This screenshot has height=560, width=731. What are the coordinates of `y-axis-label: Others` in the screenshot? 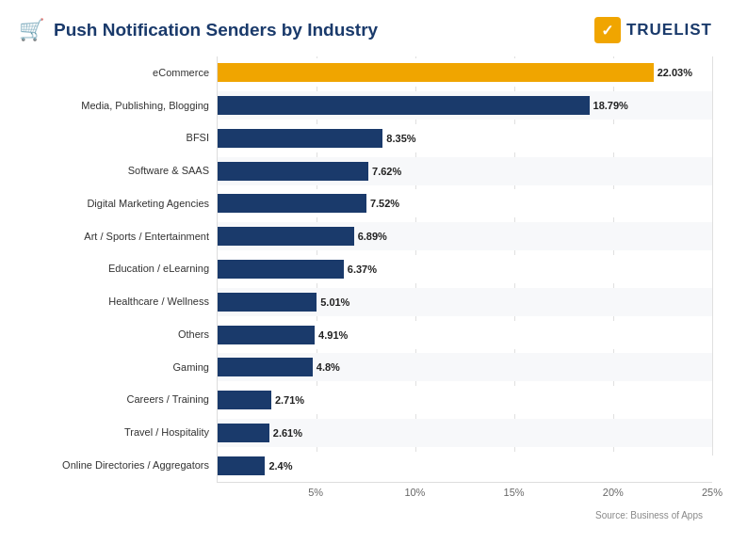 It's located at (114, 335).